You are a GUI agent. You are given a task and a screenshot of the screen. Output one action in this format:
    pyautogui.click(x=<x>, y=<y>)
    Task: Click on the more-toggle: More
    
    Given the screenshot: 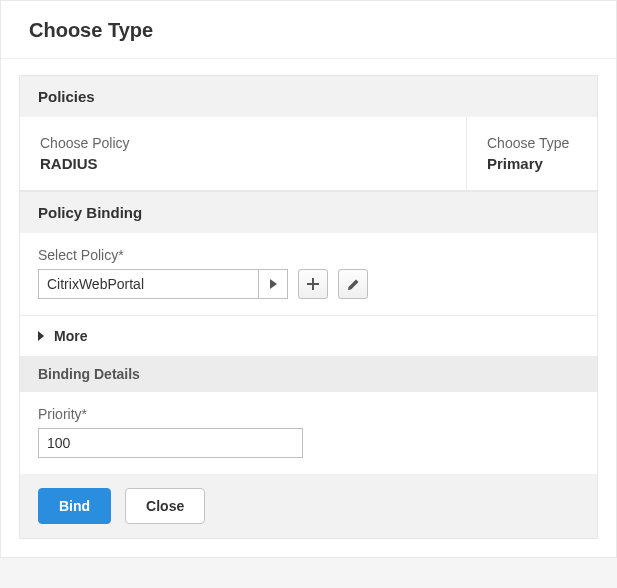 What is the action you would take?
    pyautogui.click(x=308, y=336)
    